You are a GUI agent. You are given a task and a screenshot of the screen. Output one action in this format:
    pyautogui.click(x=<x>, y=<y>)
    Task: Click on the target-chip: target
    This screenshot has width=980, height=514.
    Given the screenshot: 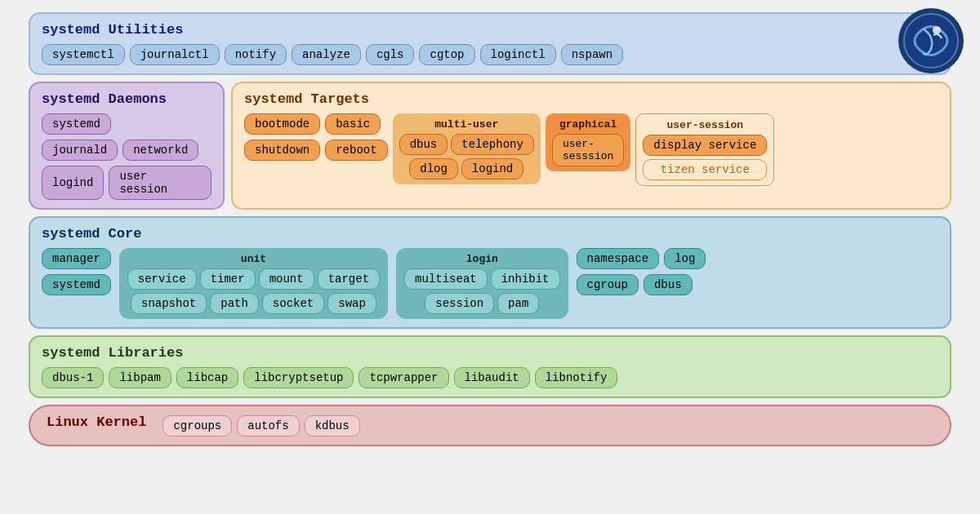 What is the action you would take?
    pyautogui.click(x=349, y=279)
    